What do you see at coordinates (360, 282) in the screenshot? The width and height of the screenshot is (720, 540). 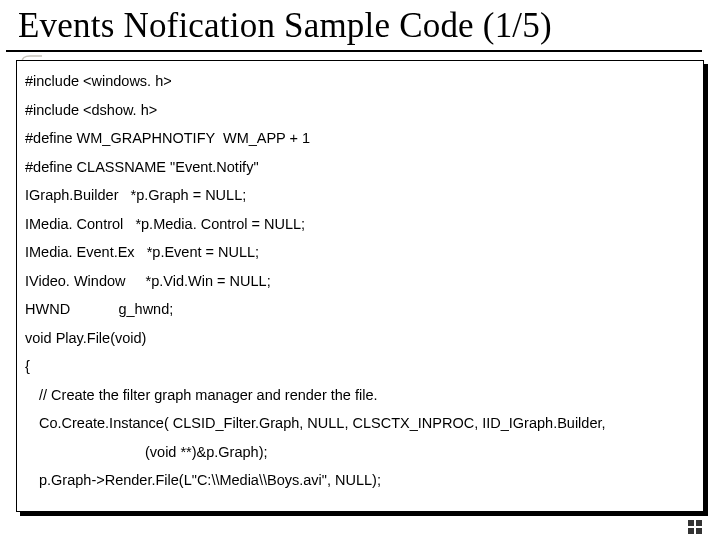 I see `code-line: IVideo. Window *p.Vid.Win = NULL;` at bounding box center [360, 282].